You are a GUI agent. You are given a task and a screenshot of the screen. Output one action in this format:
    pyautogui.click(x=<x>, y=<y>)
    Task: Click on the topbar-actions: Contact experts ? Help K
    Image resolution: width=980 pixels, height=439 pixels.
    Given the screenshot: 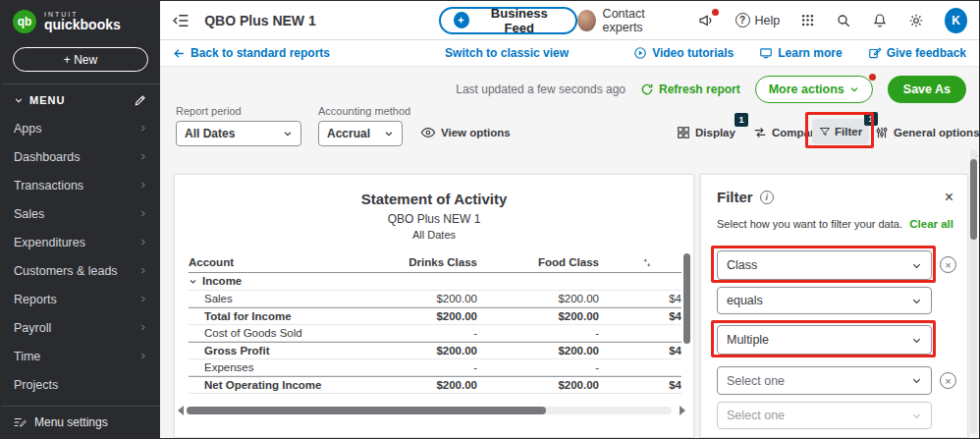 What is the action you would take?
    pyautogui.click(x=772, y=21)
    